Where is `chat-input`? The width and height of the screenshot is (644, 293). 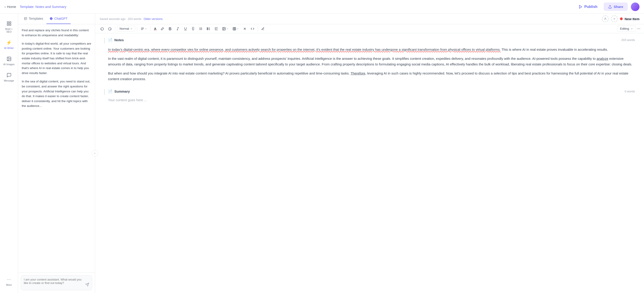
chat-input is located at coordinates (54, 283).